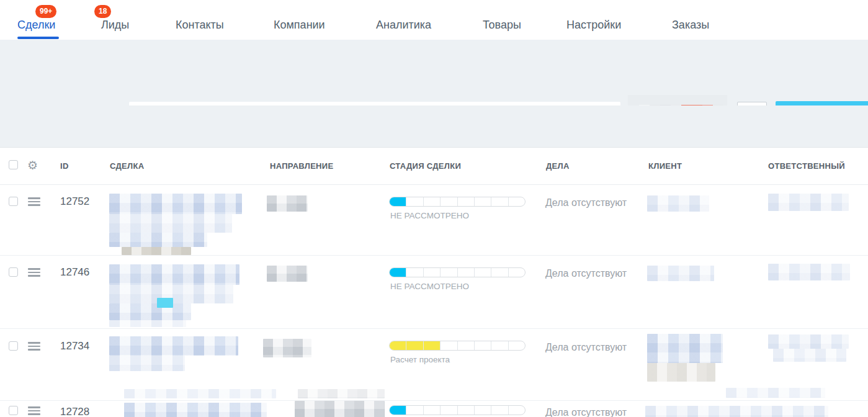 This screenshot has width=868, height=417. What do you see at coordinates (594, 25) in the screenshot?
I see `nav-tab-settings-label: Настройки` at bounding box center [594, 25].